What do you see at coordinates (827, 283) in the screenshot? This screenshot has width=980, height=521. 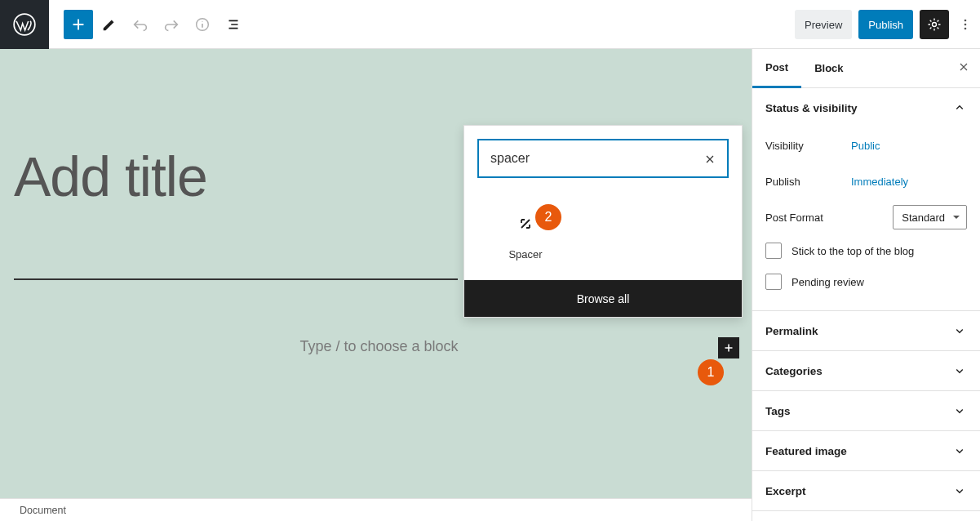 I see `pending-label: Pending review` at bounding box center [827, 283].